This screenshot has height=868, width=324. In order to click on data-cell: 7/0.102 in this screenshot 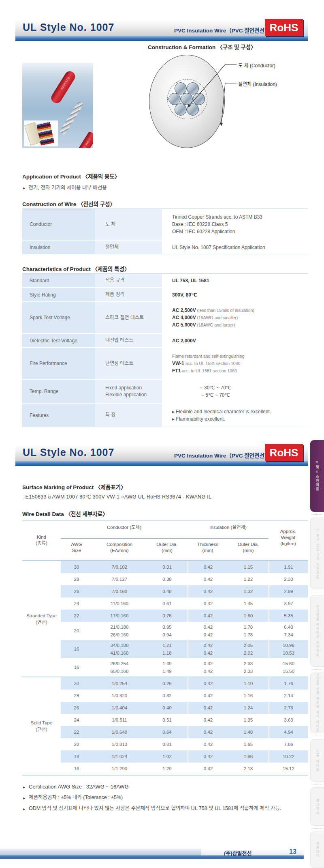, I will do `click(119, 567)`.